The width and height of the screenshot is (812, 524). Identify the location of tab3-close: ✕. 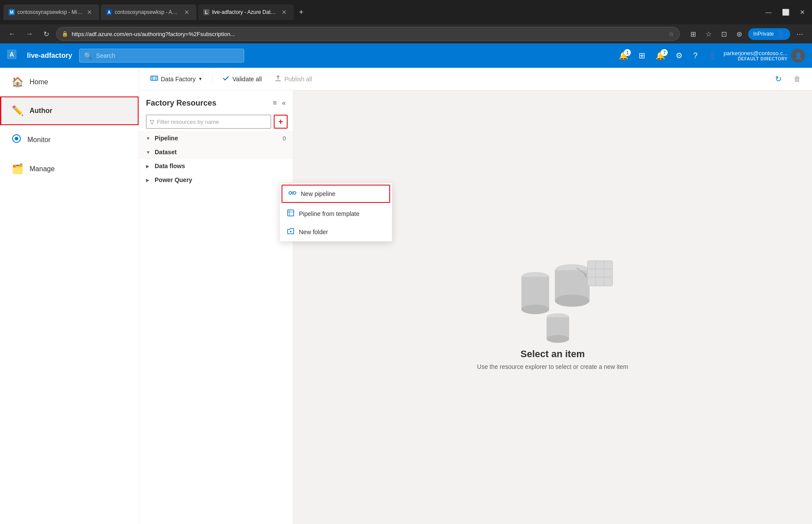
(284, 12).